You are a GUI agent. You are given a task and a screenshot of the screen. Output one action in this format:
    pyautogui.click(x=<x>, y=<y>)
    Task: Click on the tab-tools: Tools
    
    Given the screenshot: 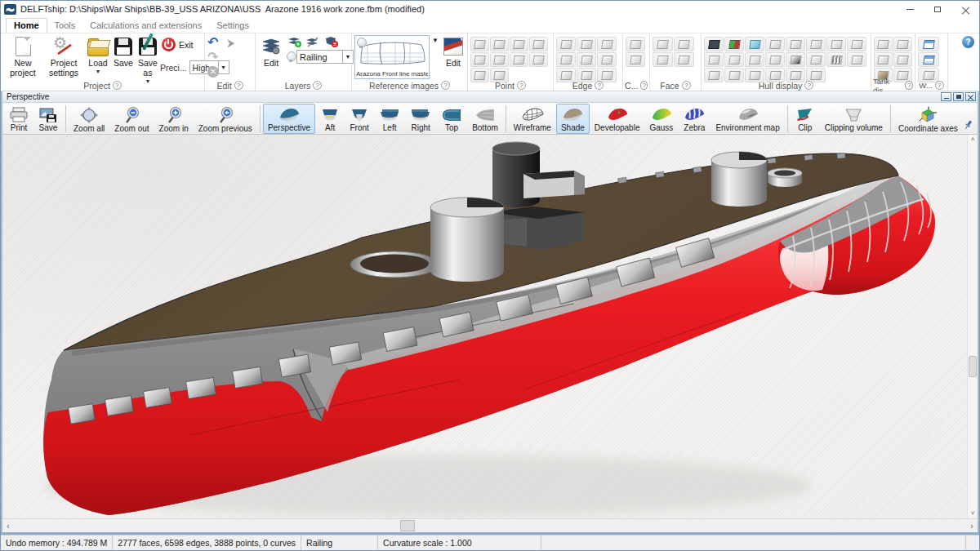 What is the action you would take?
    pyautogui.click(x=65, y=26)
    